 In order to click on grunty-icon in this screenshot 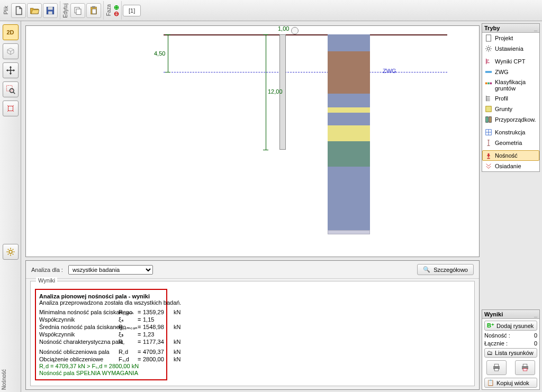, I will do `click(489, 109)`.